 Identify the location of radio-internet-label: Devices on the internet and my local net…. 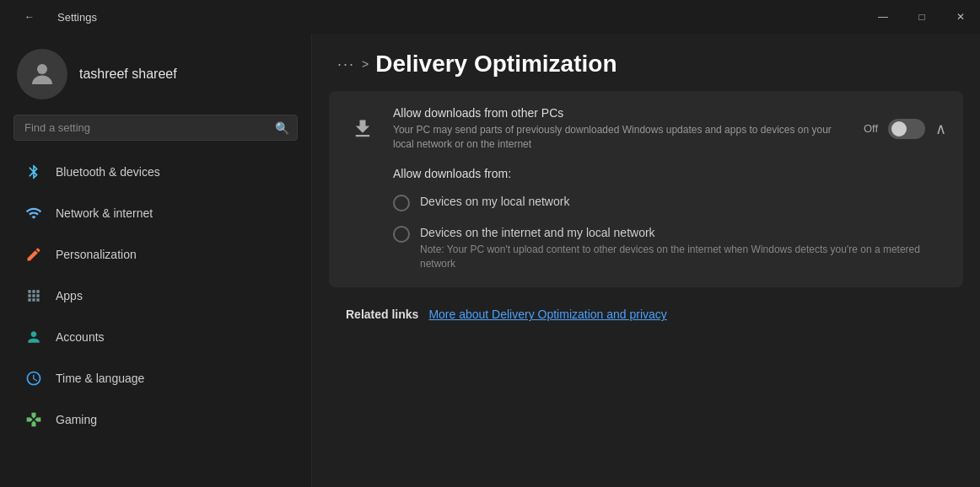
(683, 233).